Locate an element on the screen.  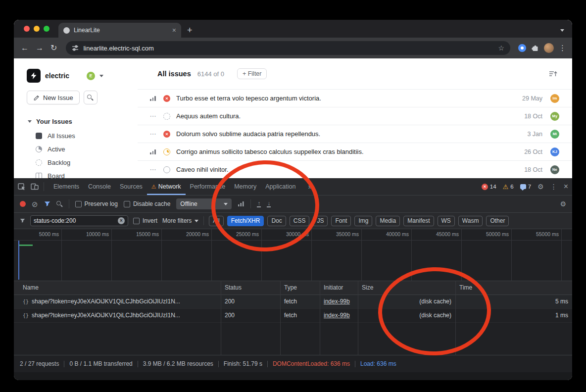
record-button is located at coordinates (23, 204).